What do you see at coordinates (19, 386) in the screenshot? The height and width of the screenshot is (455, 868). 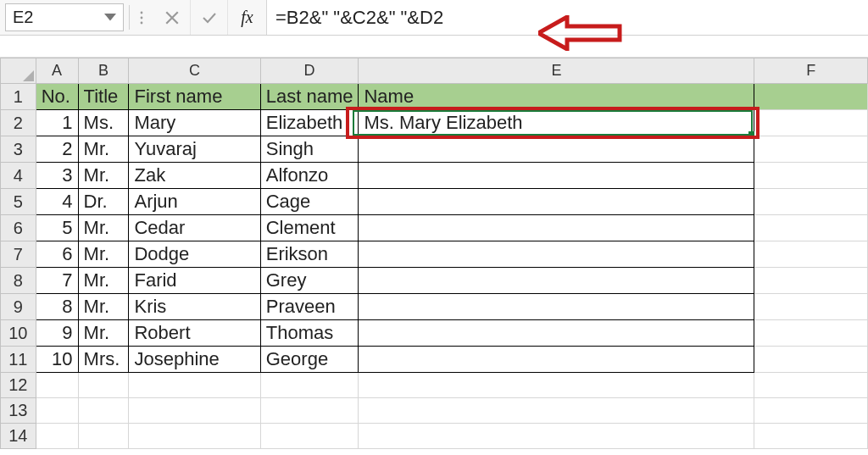 I see `row-header-12: 12` at bounding box center [19, 386].